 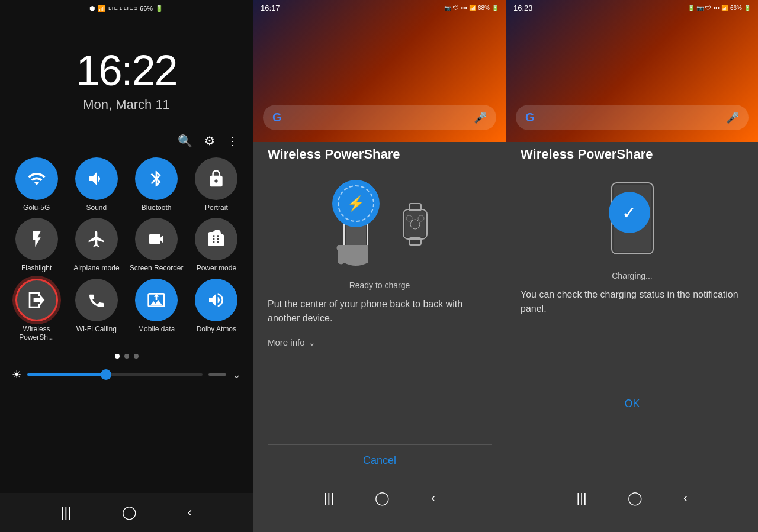 I want to click on dolby-atmos-label: Dolby Atmos, so click(x=217, y=329).